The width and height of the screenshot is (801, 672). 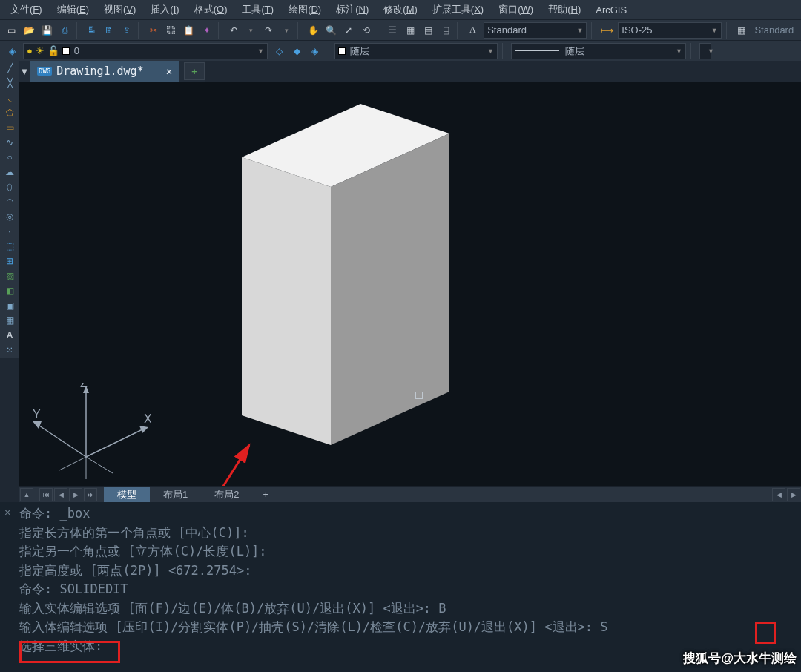 I want to click on menu-dimension: 标注(N), so click(x=352, y=10).